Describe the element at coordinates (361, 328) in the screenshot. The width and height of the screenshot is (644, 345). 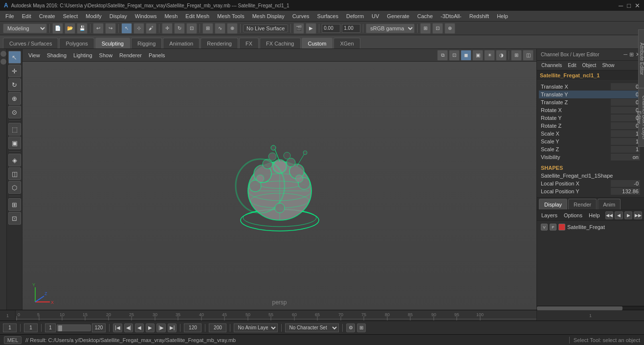
I see `animation-prefs-button: ⊞` at that location.